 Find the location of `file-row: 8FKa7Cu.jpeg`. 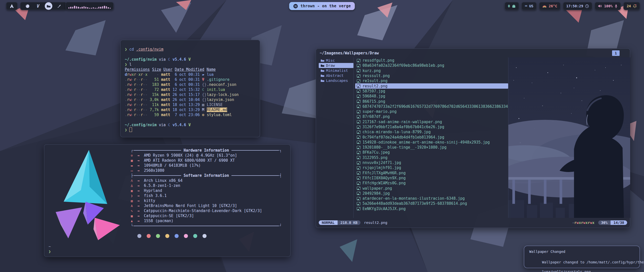

file-row: 8FKa7Cu.jpeg is located at coordinates (432, 152).